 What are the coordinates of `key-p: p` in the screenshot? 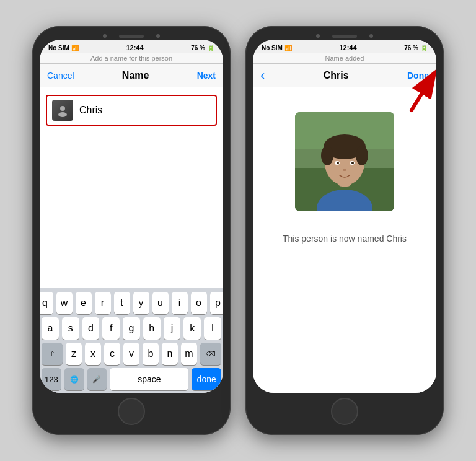 It's located at (217, 303).